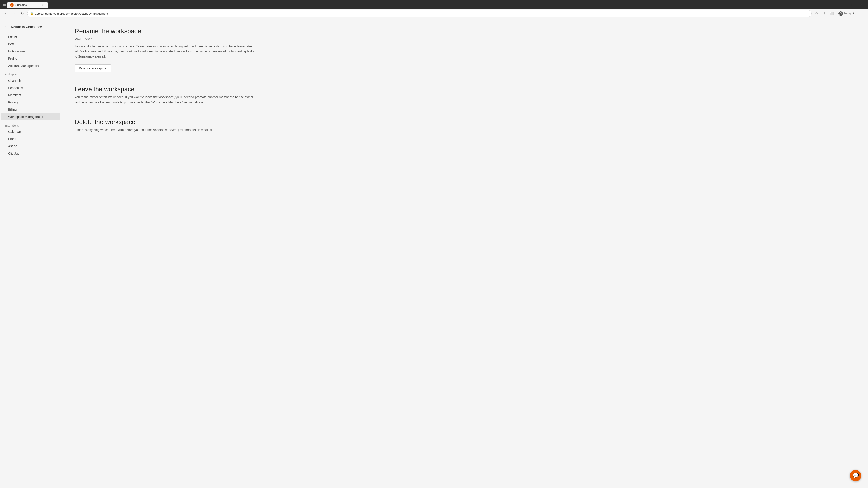 The image size is (868, 488). Describe the element at coordinates (30, 117) in the screenshot. I see `sidebar-item-workspace-management: Workspace Management` at that location.